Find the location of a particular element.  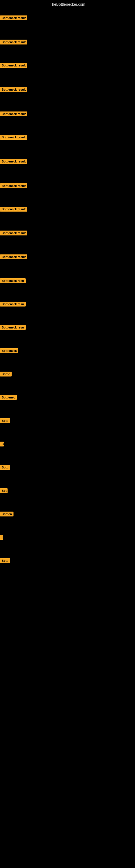

list-item: Bottlenec is located at coordinates (8, 398).